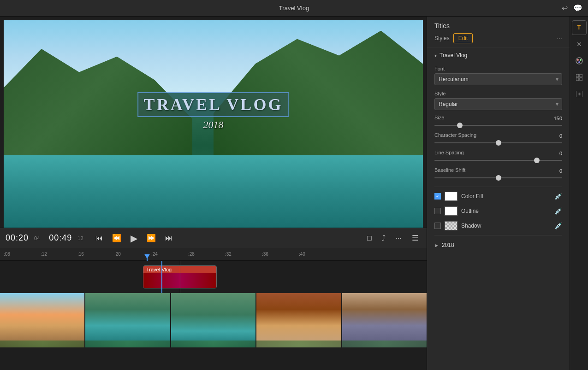  I want to click on skip-to-start-button: ⏮, so click(99, 238).